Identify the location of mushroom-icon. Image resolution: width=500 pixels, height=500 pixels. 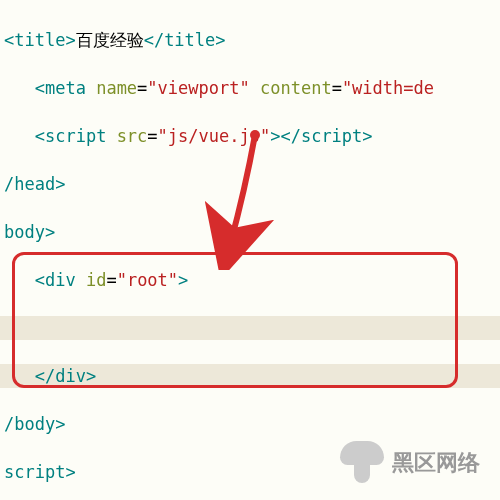
(362, 463).